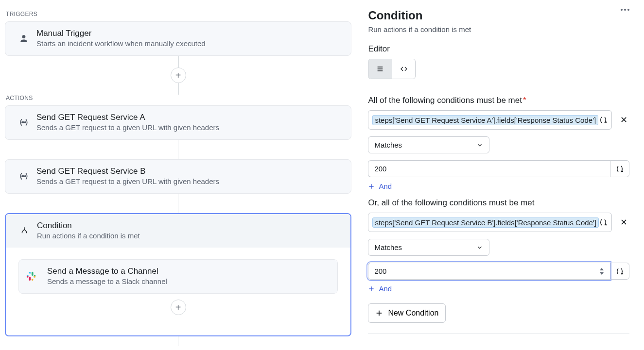  Describe the element at coordinates (178, 177) in the screenshot. I see `action-card-b: Send GET Request Service B Sends a GET r…` at that location.